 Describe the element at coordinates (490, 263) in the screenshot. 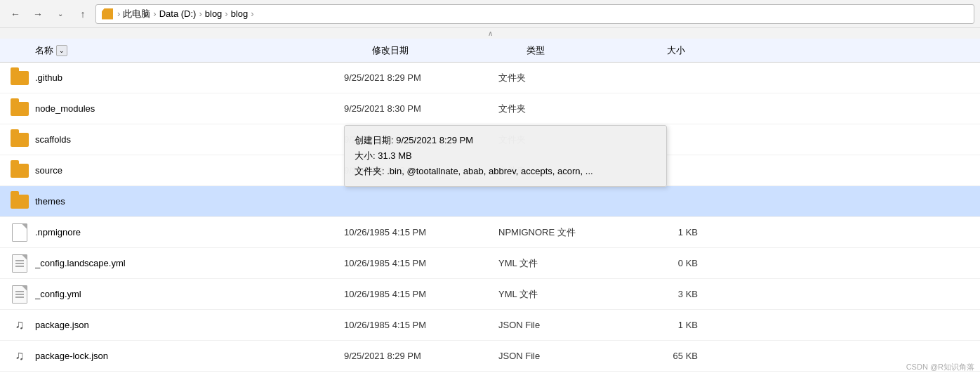

I see `file-row: _config.landscape.yml 10/26/1985 4:15 PM…` at that location.